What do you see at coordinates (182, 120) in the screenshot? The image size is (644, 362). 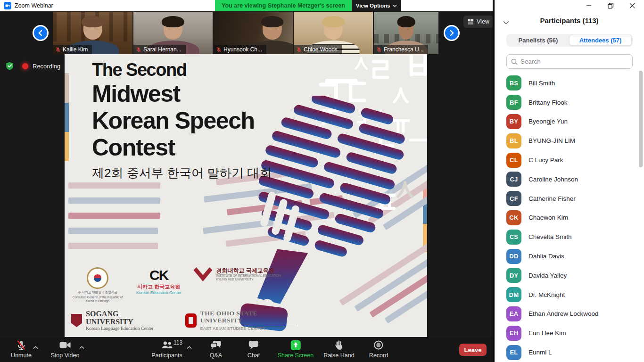 I see `poster-title-block: The Second Midwest Korean Speech Contest…` at bounding box center [182, 120].